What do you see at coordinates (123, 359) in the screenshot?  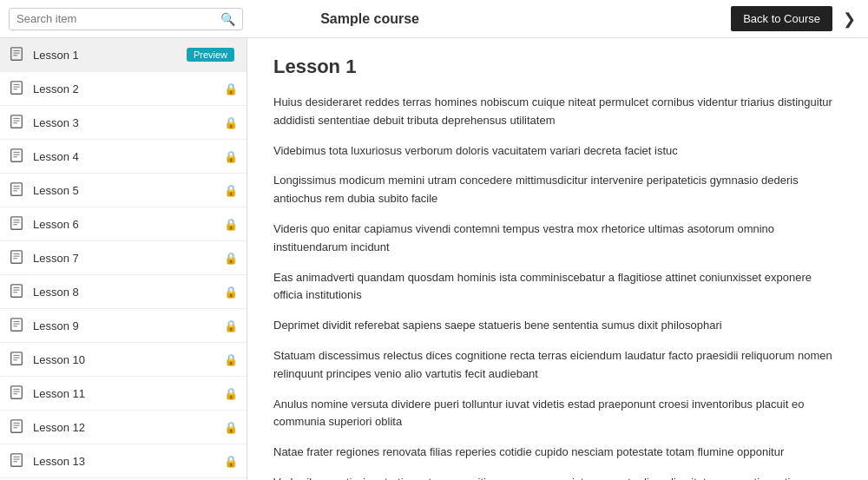 I see `sidebar-item-lesson-10: Lesson 10🔒` at bounding box center [123, 359].